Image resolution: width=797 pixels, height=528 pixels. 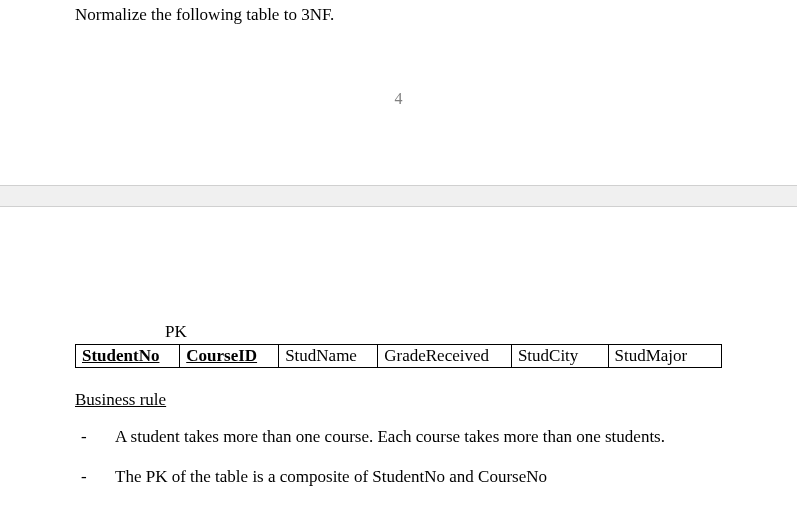 What do you see at coordinates (445, 356) in the screenshot?
I see `col-gradereceived: GradeReceived` at bounding box center [445, 356].